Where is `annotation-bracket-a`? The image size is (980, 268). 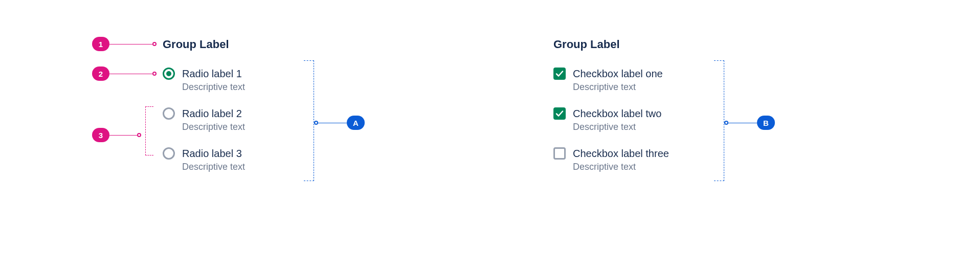 annotation-bracket-a is located at coordinates (309, 121).